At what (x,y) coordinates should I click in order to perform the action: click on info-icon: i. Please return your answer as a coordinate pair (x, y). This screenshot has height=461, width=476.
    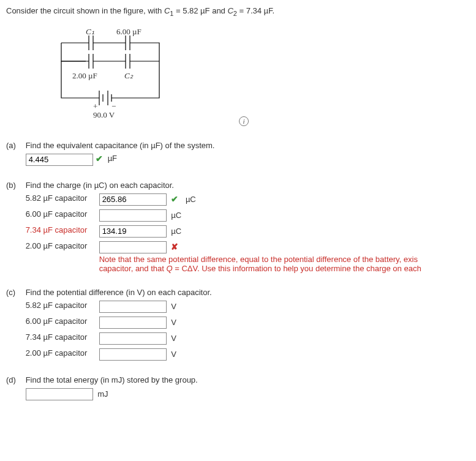
    Looking at the image, I should click on (244, 121).